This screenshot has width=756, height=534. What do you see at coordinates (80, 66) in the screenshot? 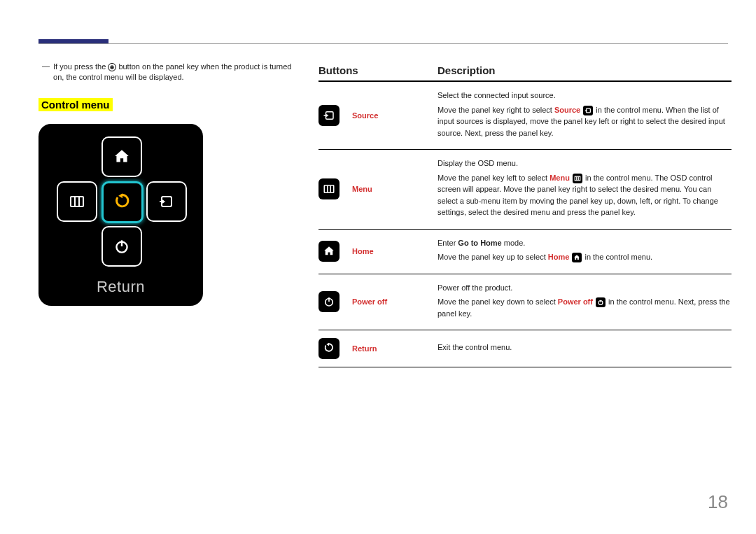
I see `note-text-before: If you press the` at bounding box center [80, 66].